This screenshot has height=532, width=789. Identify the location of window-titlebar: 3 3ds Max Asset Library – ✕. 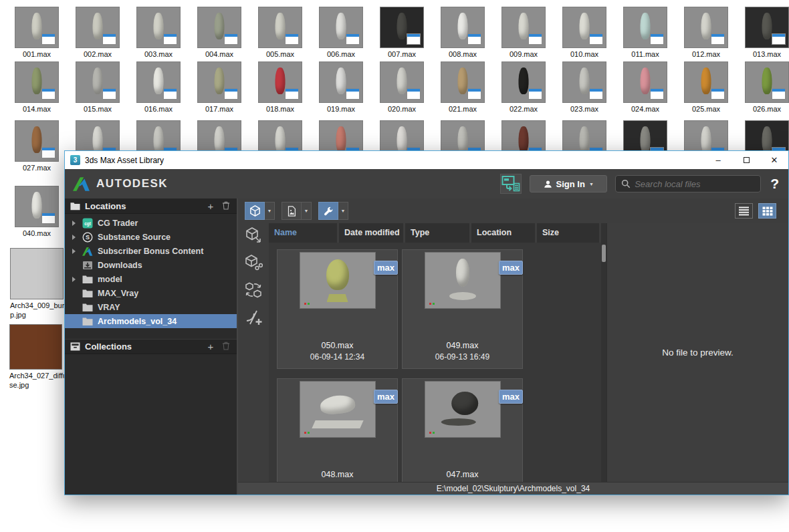
(427, 160).